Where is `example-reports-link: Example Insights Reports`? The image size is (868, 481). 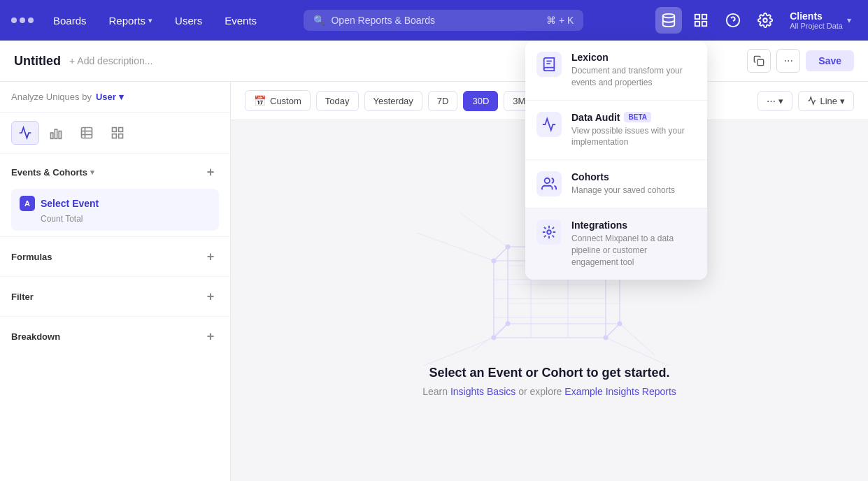
example-reports-link: Example Insights Reports is located at coordinates (620, 392).